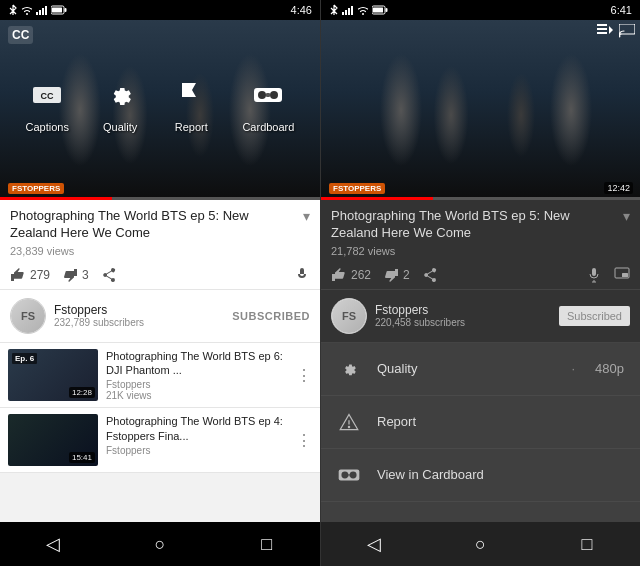 The height and width of the screenshot is (566, 640). What do you see at coordinates (622, 275) in the screenshot?
I see `right-miniplayer-button` at bounding box center [622, 275].